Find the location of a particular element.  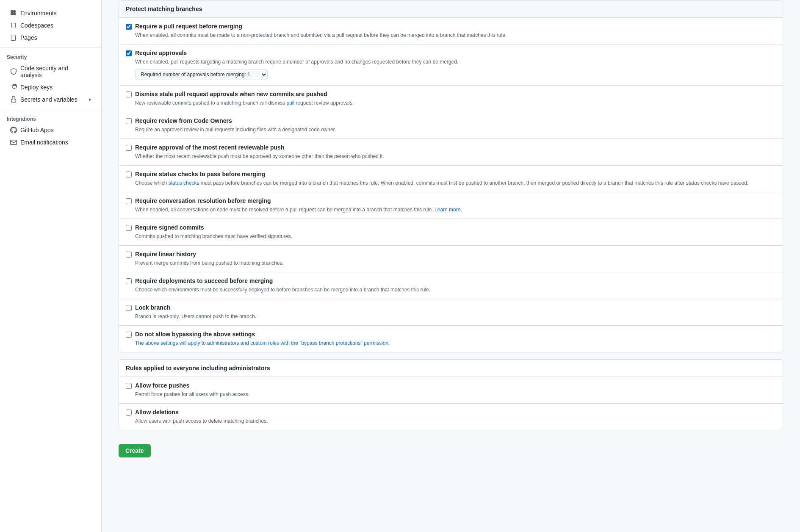

rule-require-approvals-title: Require approvals is located at coordinates (161, 53).